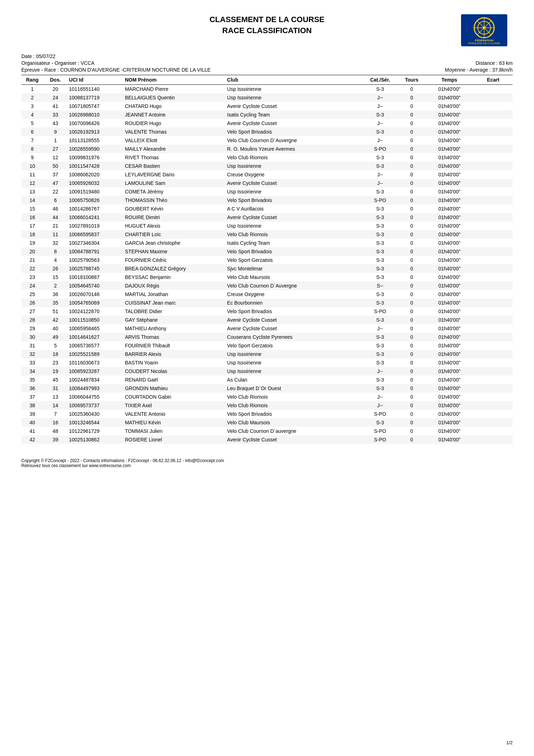  I want to click on cell-uci: 10065926032, so click(95, 183).